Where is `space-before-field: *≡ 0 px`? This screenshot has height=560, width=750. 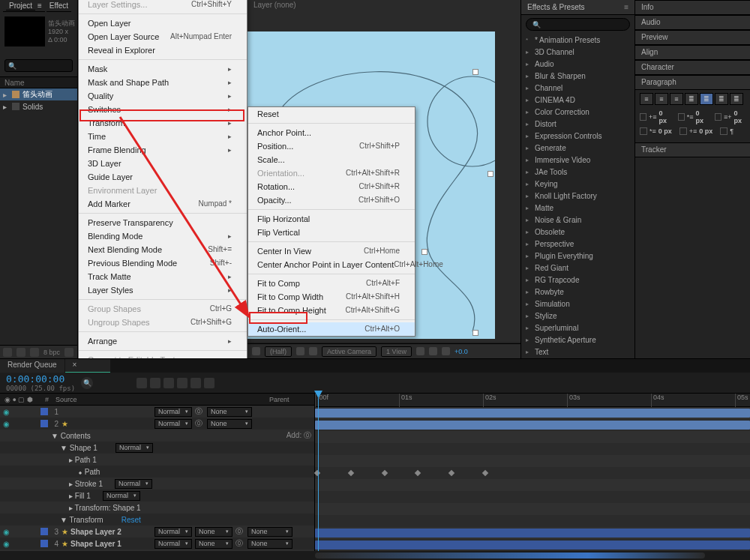
space-before-field: *≡ 0 px is located at coordinates (656, 131).